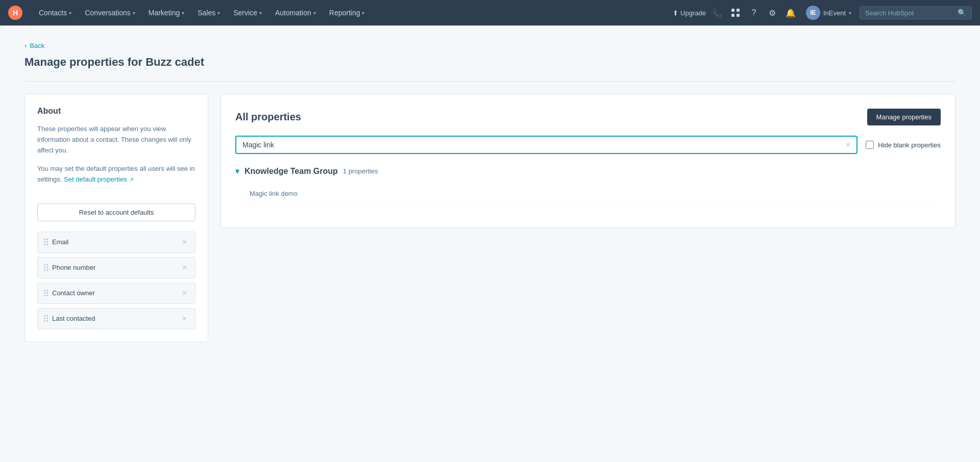 Image resolution: width=980 pixels, height=462 pixels. What do you see at coordinates (360, 171) in the screenshot?
I see `group-count: 1 properties` at bounding box center [360, 171].